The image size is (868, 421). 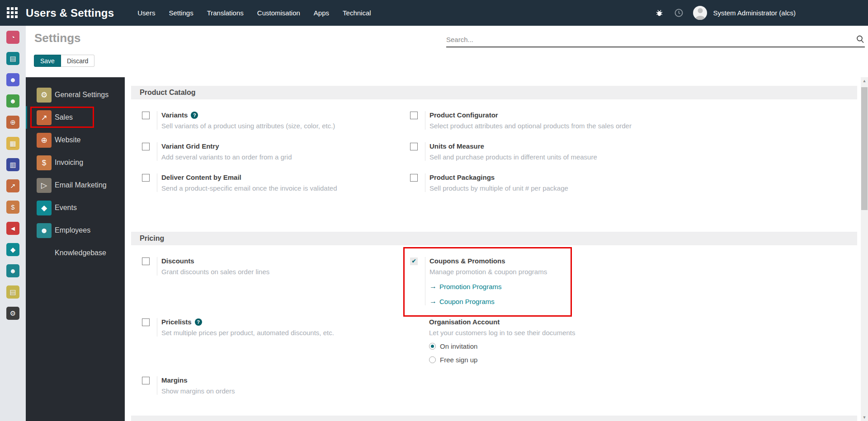 I want to click on margins-checkbox, so click(x=146, y=380).